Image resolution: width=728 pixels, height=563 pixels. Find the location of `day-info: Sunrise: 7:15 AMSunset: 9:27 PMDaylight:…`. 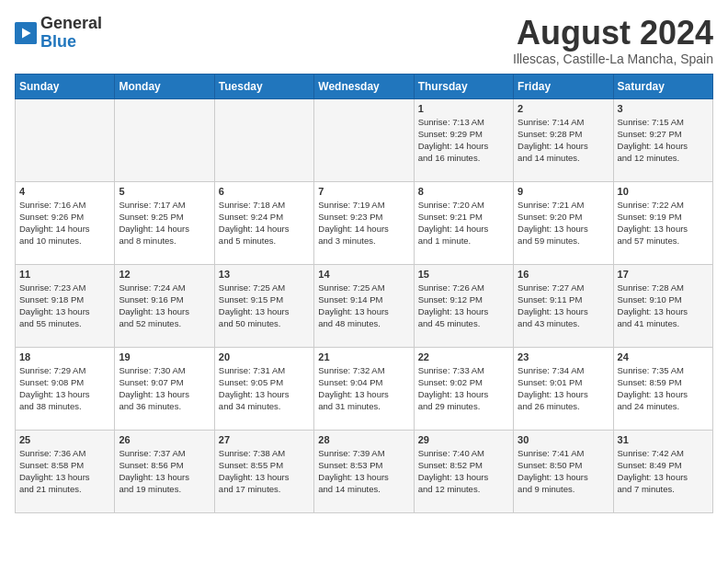

day-info: Sunrise: 7:15 AMSunset: 9:27 PMDaylight:… is located at coordinates (664, 140).